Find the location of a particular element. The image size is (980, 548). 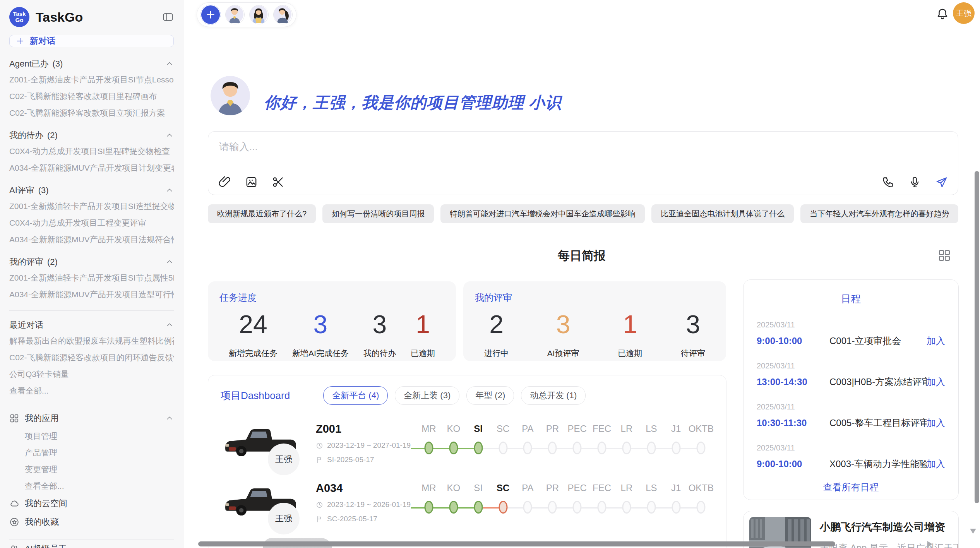

sidebar-task-item: A034-全新新能源MUV产品开发项目计划变更表编写 is located at coordinates (91, 168).